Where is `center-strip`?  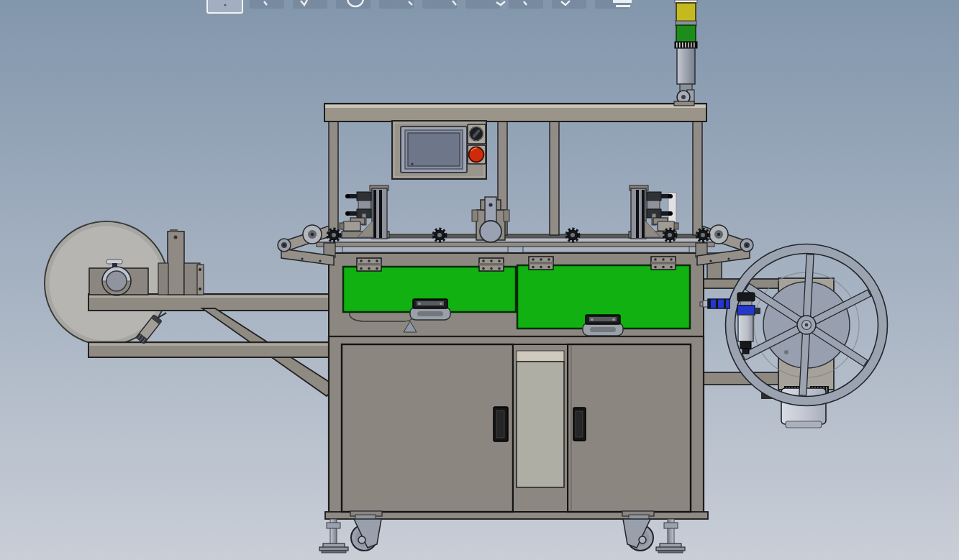 center-strip is located at coordinates (540, 357).